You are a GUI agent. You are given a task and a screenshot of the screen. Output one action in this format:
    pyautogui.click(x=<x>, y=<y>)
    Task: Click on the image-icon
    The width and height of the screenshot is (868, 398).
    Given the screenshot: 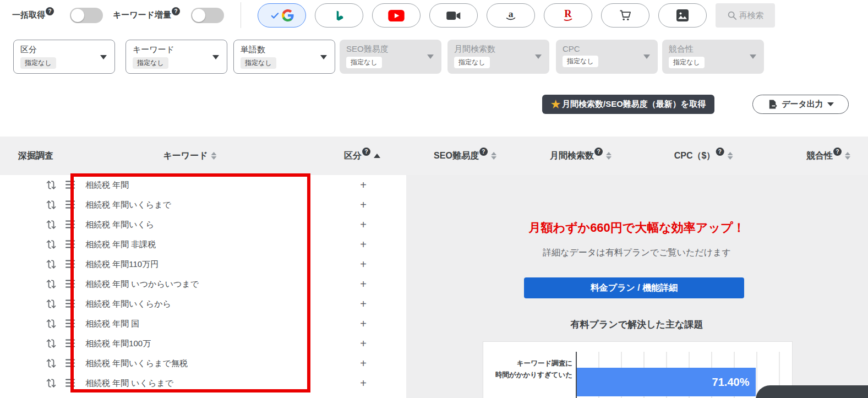 What is the action you would take?
    pyautogui.click(x=683, y=15)
    